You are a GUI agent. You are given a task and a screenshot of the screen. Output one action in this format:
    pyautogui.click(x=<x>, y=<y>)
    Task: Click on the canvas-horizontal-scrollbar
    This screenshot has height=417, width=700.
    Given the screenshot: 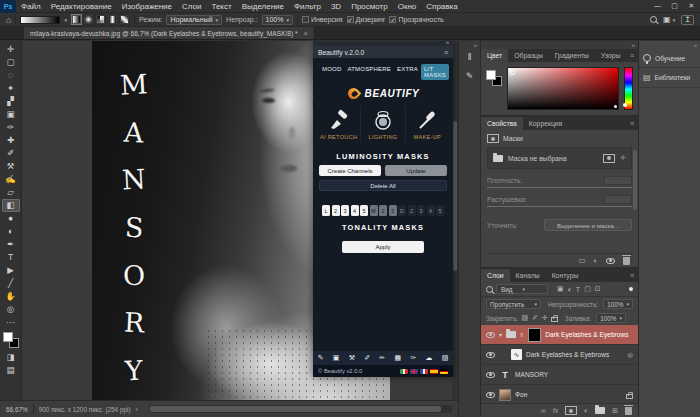 What is the action you would take?
    pyautogui.click(x=300, y=409)
    